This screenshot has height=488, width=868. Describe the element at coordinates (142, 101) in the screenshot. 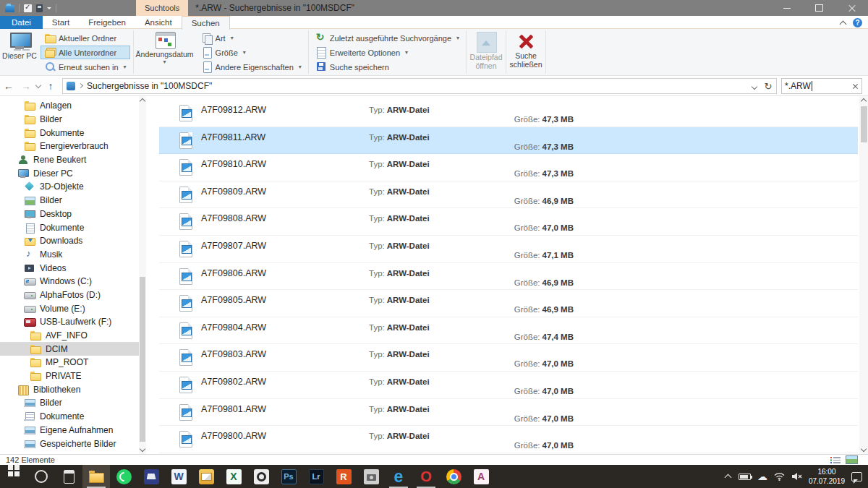

I see `scroll-up-icon` at that location.